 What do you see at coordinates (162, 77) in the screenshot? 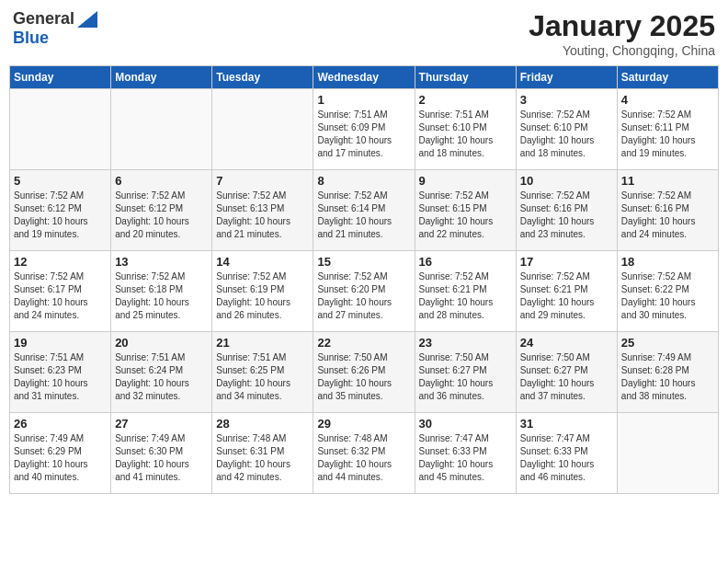
I see `weekday-header-monday: Monday` at bounding box center [162, 77].